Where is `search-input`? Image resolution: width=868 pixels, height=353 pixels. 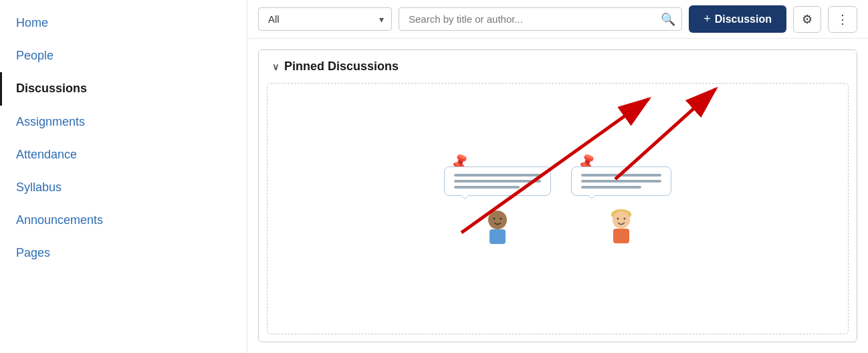 search-input is located at coordinates (540, 19).